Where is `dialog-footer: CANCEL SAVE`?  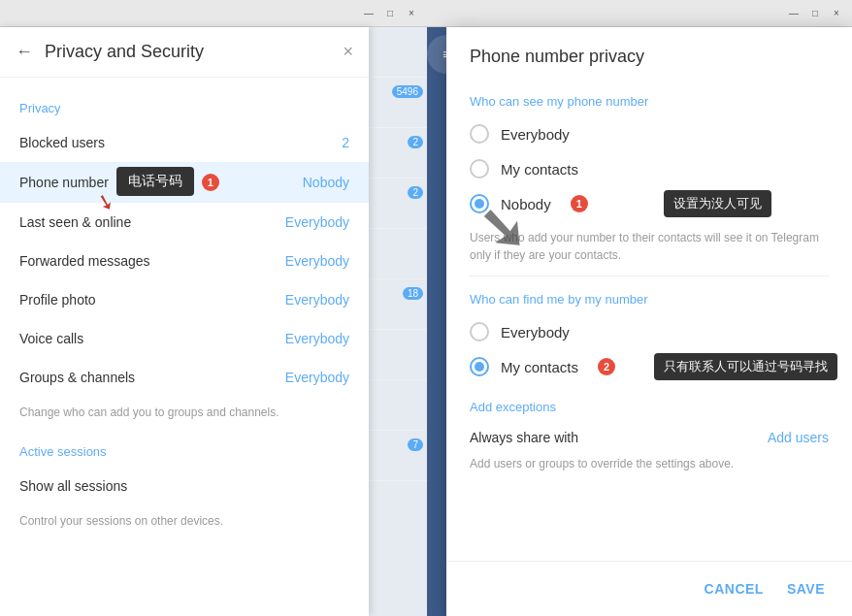
dialog-footer: CANCEL SAVE is located at coordinates (649, 588).